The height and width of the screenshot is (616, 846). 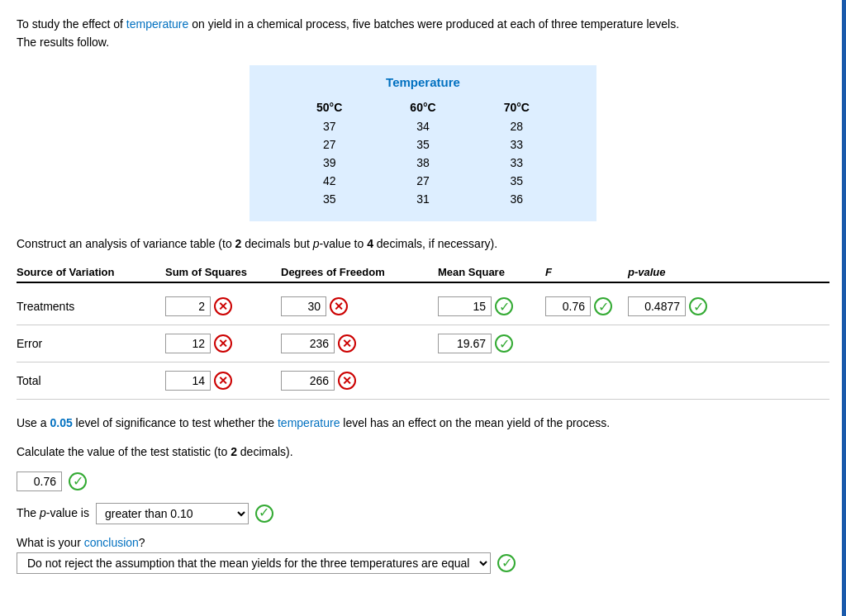 I want to click on treatments-df-cell: ✕, so click(x=359, y=306).